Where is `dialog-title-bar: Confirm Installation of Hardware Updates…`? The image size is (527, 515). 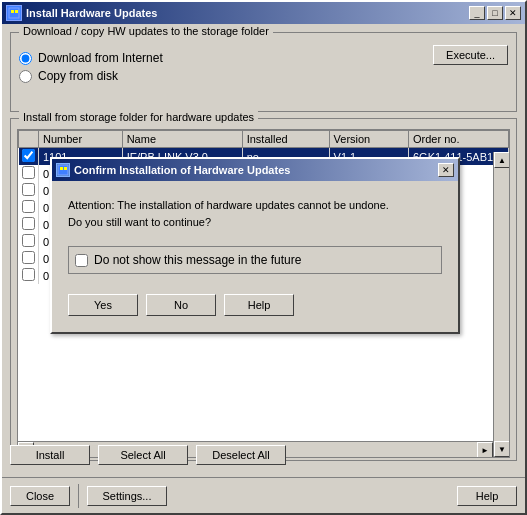 dialog-title-bar: Confirm Installation of Hardware Updates… is located at coordinates (255, 170).